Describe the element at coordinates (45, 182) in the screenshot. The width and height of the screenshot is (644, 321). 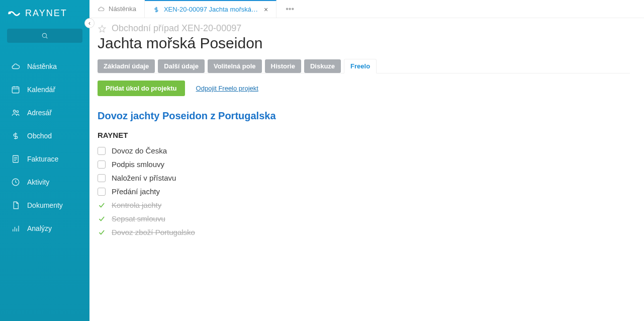
I see `sidebar-item-aktivity: Aktivity` at that location.